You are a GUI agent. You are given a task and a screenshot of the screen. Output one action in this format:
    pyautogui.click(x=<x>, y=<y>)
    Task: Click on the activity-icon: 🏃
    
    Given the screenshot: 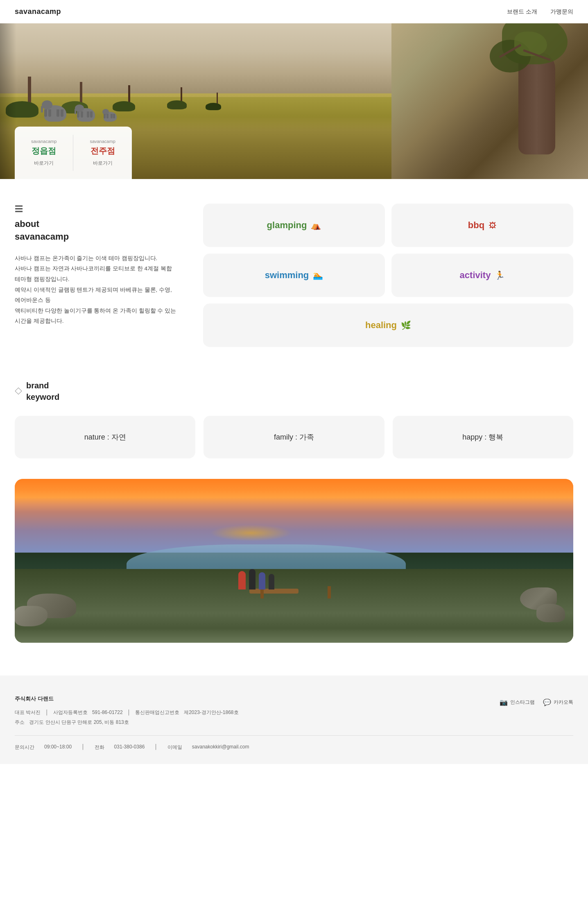 What is the action you would take?
    pyautogui.click(x=500, y=275)
    